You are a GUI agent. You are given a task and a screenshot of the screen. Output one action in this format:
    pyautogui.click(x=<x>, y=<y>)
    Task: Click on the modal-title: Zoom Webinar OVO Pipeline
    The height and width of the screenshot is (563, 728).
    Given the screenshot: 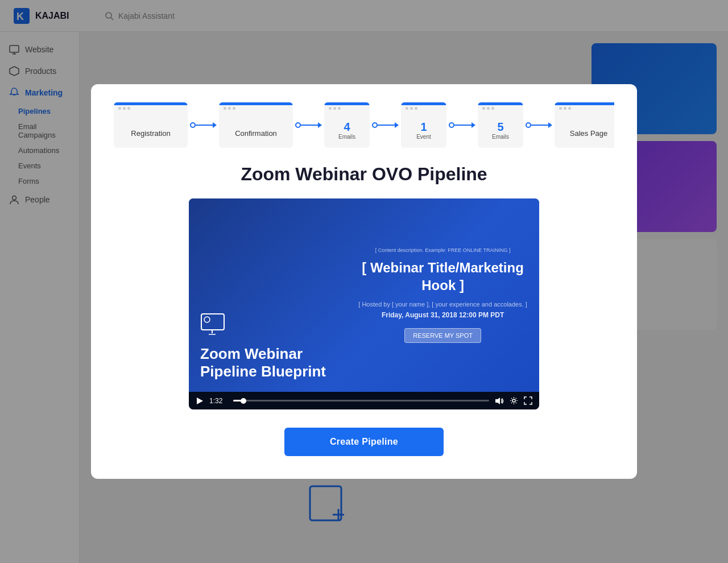 What is the action you would take?
    pyautogui.click(x=364, y=174)
    